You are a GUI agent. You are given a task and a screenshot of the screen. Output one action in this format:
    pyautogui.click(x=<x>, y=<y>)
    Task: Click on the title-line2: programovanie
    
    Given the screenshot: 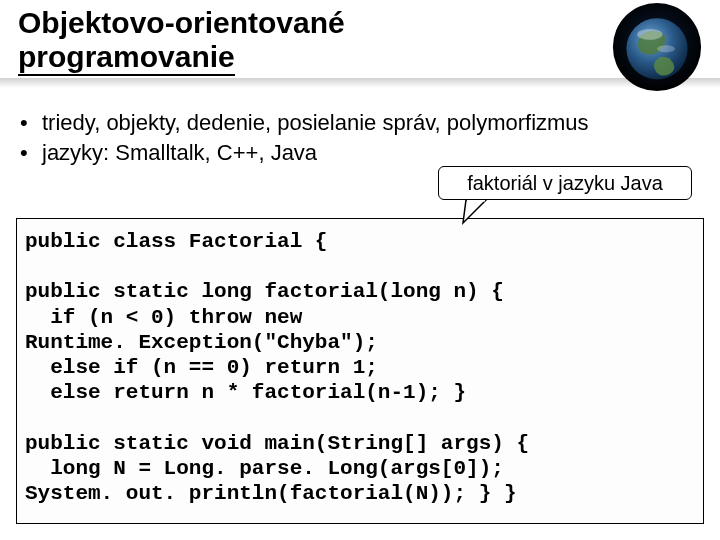 What is the action you would take?
    pyautogui.click(x=126, y=58)
    